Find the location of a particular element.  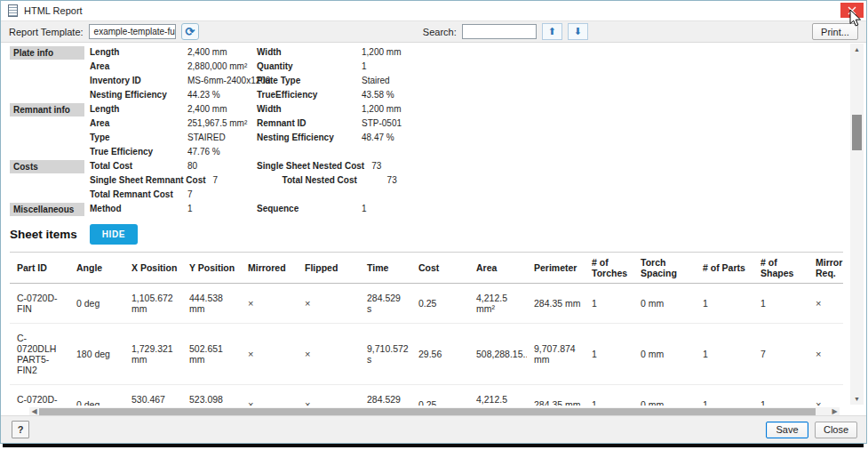

arrow-up-icon: ⬆ is located at coordinates (553, 31).